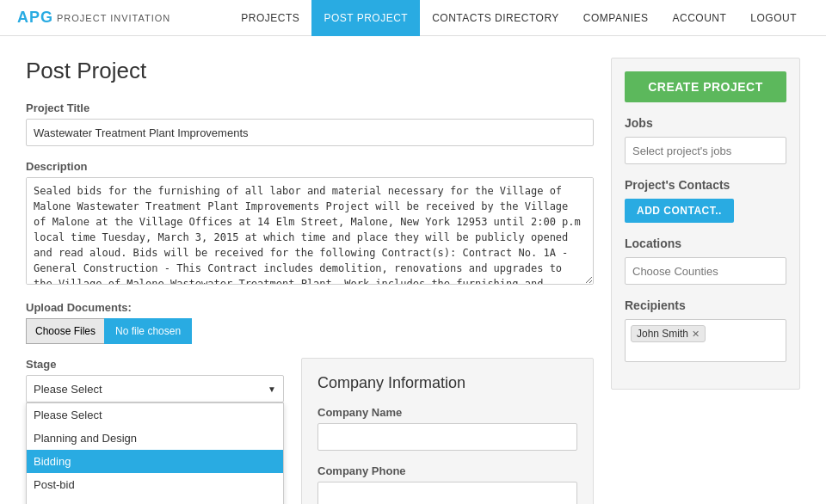 This screenshot has height=504, width=826. What do you see at coordinates (706, 243) in the screenshot?
I see `locations-label: Locations` at bounding box center [706, 243].